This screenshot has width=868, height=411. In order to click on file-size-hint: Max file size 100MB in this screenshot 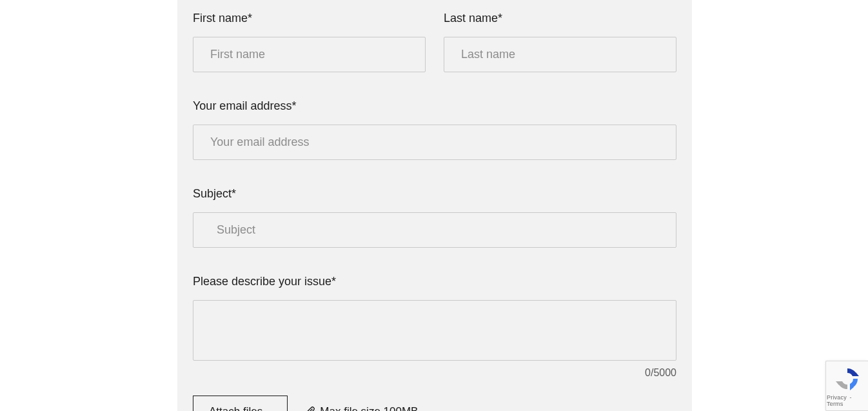, I will do `click(362, 408)`.